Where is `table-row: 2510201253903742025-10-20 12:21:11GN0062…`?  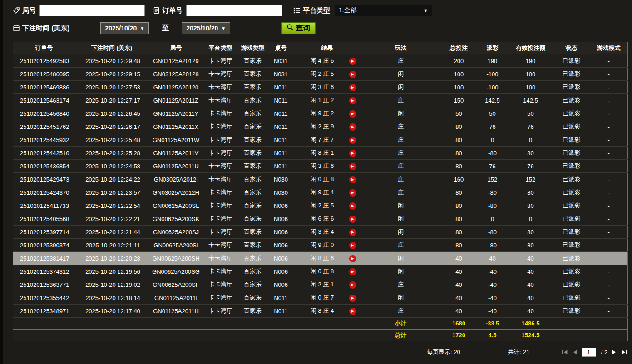 table-row: 2510201253903742025-10-20 12:21:11GN0062… is located at coordinates (321, 245).